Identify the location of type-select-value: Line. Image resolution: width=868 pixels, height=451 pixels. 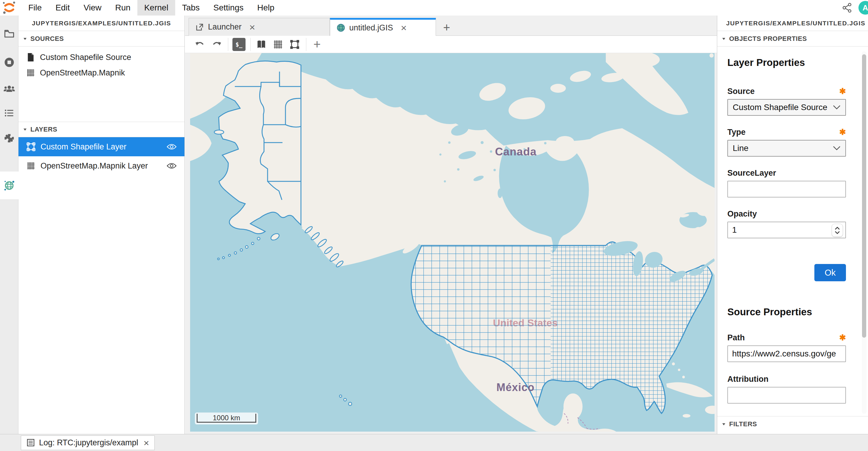
(741, 148).